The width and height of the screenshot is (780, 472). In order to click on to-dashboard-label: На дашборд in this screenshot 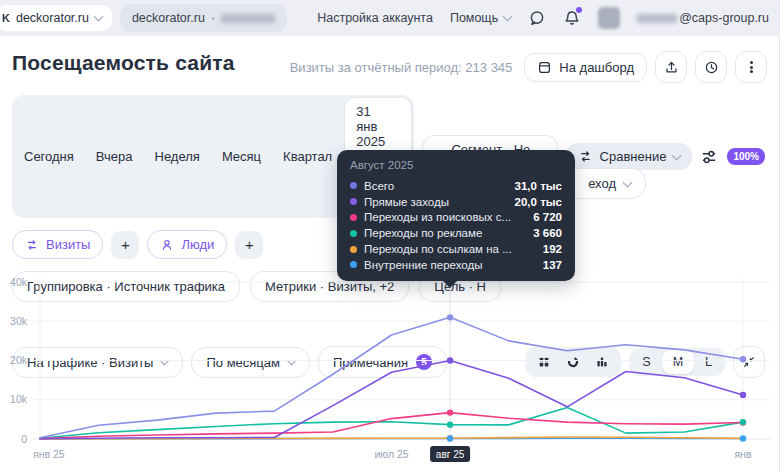, I will do `click(596, 68)`.